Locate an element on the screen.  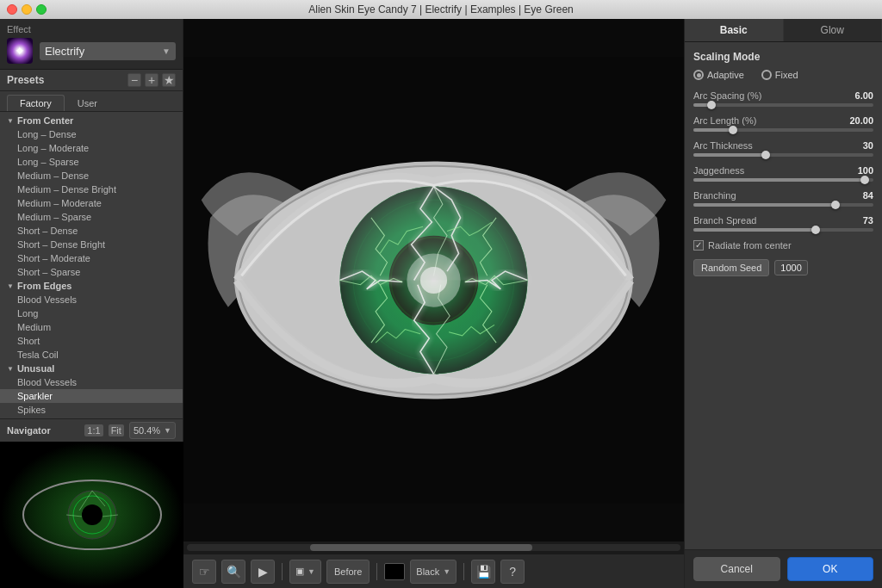
black-label: Black is located at coordinates (427, 572).